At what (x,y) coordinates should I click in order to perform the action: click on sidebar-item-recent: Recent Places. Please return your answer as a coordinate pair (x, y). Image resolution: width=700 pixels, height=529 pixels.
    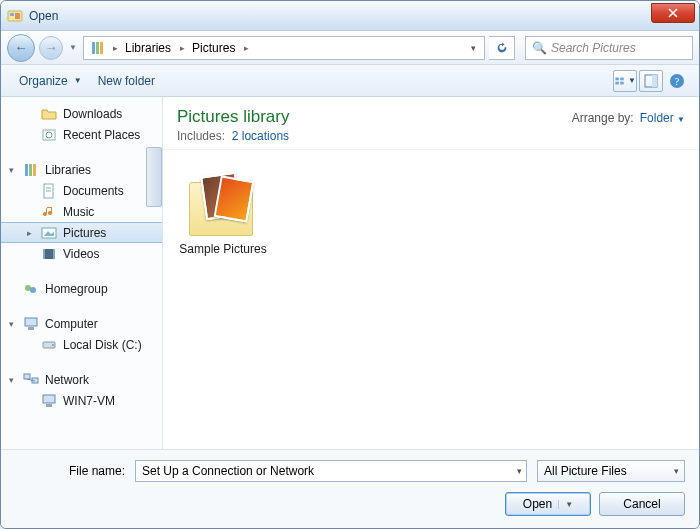
    Looking at the image, I should click on (82, 134).